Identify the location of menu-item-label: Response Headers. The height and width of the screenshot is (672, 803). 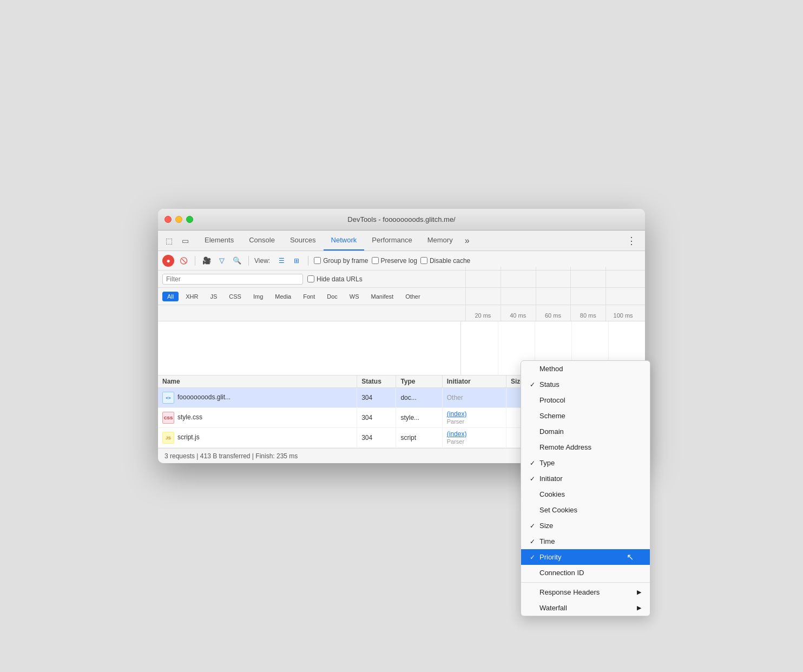
(588, 592).